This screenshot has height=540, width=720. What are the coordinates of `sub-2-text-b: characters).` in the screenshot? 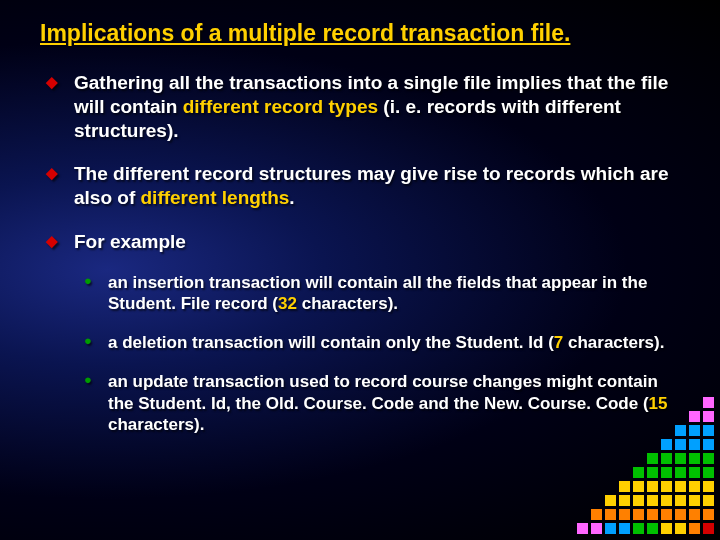 It's located at (614, 342).